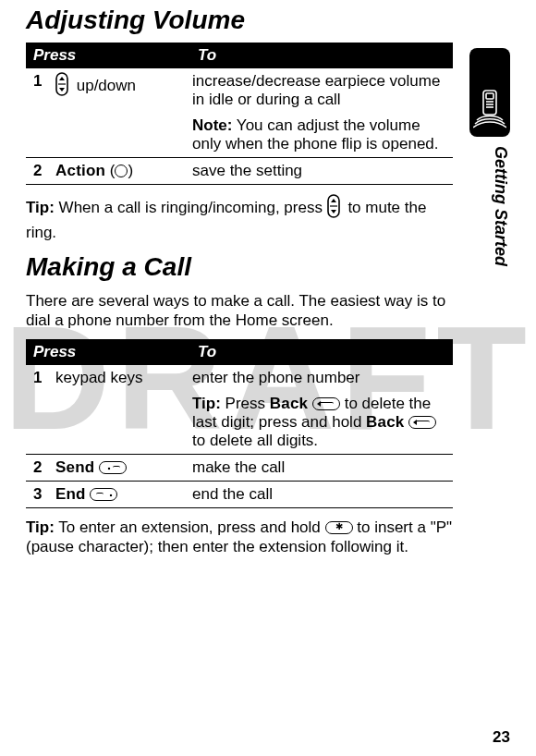  Describe the element at coordinates (239, 20) in the screenshot. I see `heading-adjusting-volume: Adjusting Volume` at that location.